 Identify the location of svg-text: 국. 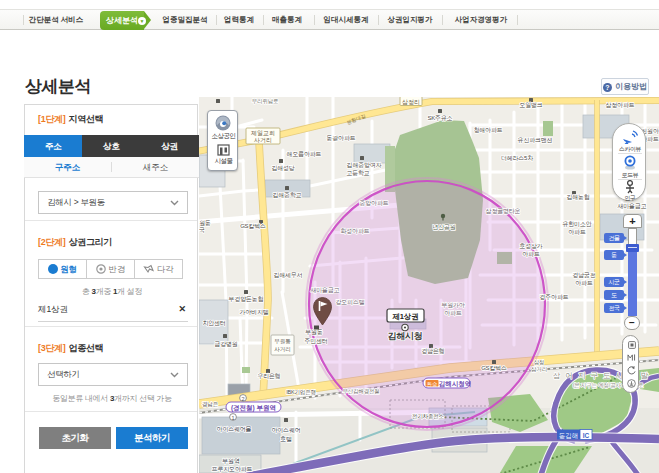
(202, 230).